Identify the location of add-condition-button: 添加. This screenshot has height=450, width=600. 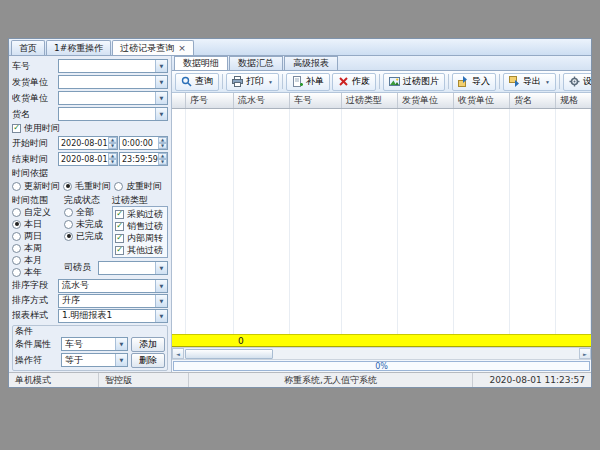
(148, 344).